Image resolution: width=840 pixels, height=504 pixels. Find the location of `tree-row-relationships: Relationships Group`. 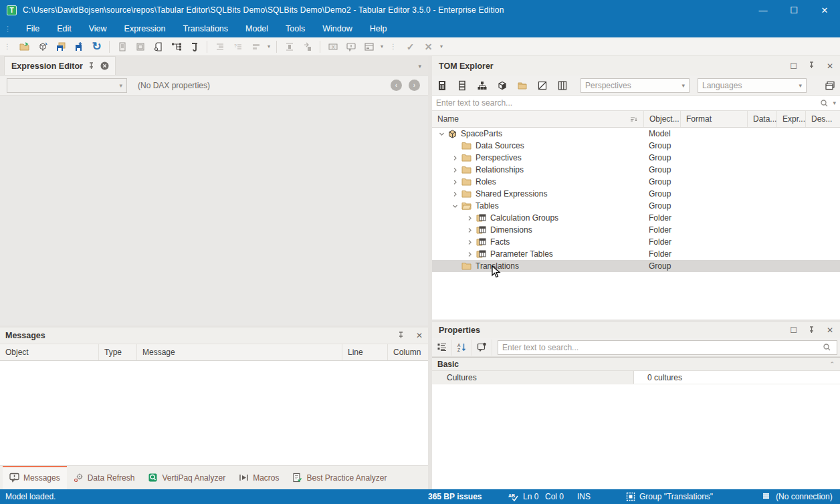

tree-row-relationships: Relationships Group is located at coordinates (636, 170).